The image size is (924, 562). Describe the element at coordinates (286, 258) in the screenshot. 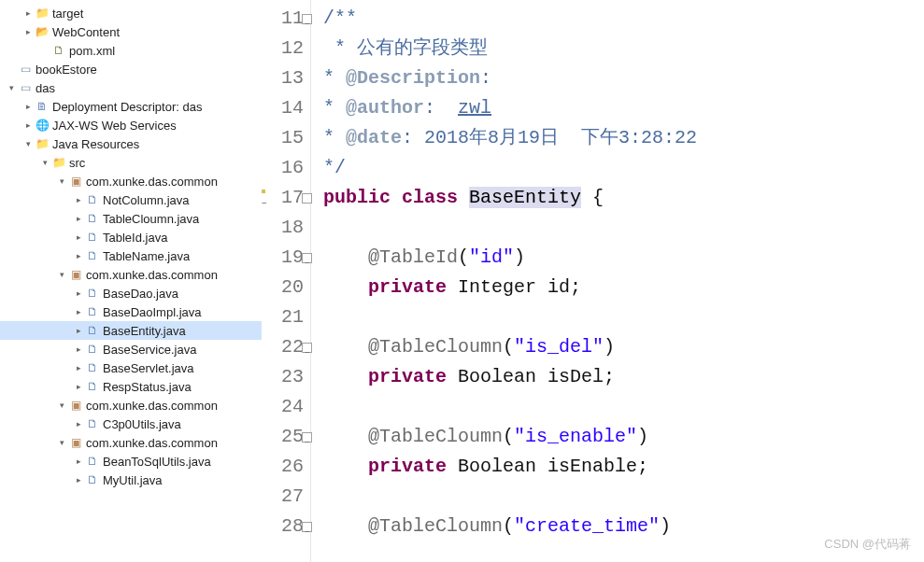

I see `line-number: 19` at that location.